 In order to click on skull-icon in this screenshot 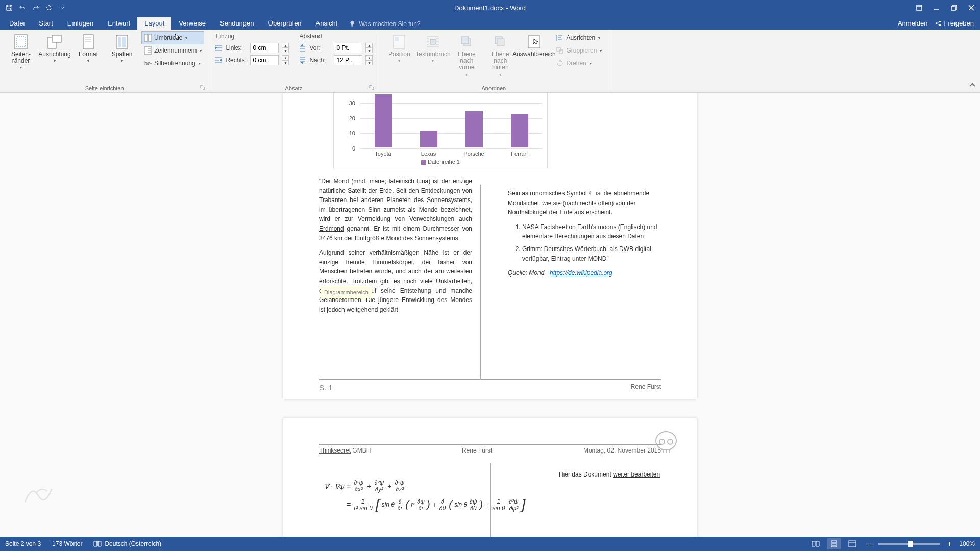, I will do `click(666, 443)`.